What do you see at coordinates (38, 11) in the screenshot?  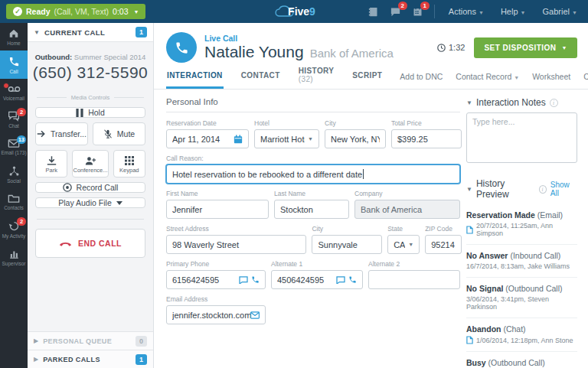 I see `status-label: Ready` at bounding box center [38, 11].